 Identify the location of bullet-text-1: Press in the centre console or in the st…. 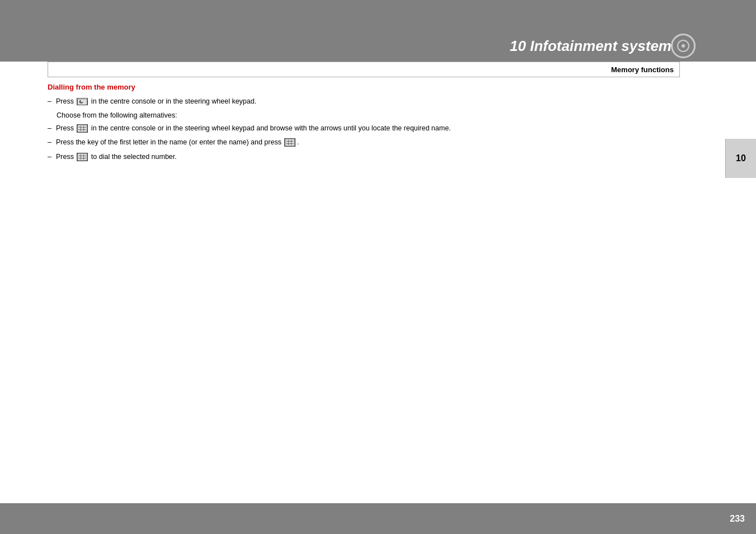
(346, 102).